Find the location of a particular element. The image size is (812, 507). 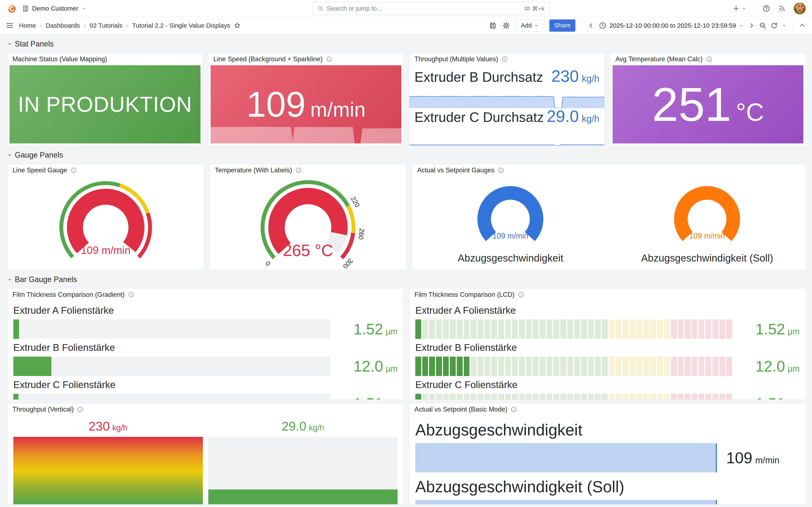

menu-icon is located at coordinates (10, 25).